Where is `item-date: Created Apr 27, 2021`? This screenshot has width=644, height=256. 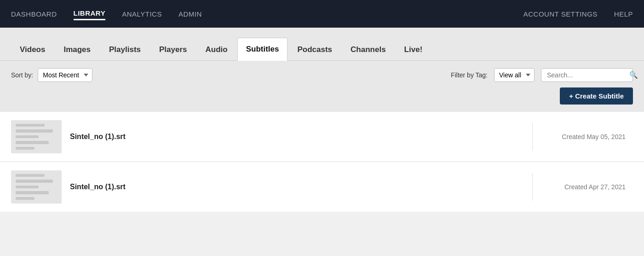
item-date: Created Apr 27, 2021 is located at coordinates (587, 187).